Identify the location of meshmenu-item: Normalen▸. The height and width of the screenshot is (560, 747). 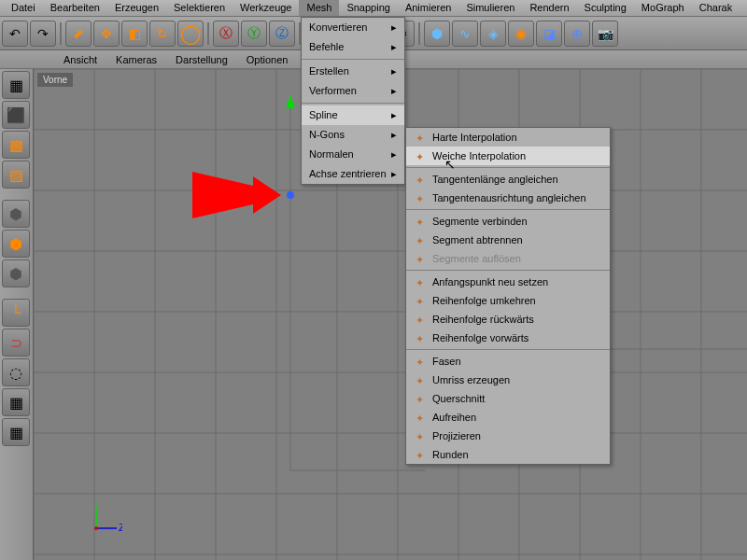
(353, 155).